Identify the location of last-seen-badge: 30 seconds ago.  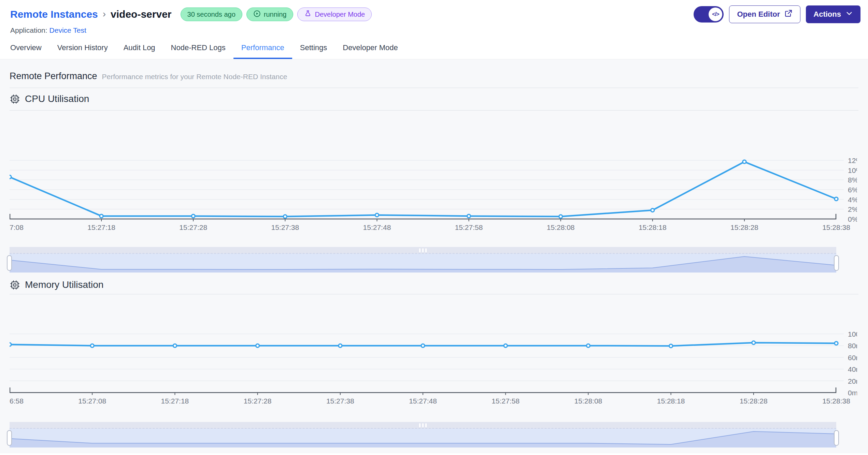
(212, 14).